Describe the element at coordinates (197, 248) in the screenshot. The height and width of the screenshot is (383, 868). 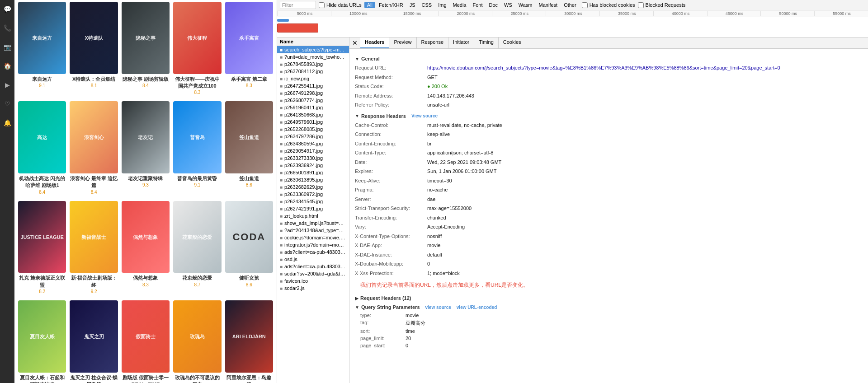
I see `movie-card: 花束般的恋爱花束般的恋爱8.7` at that location.